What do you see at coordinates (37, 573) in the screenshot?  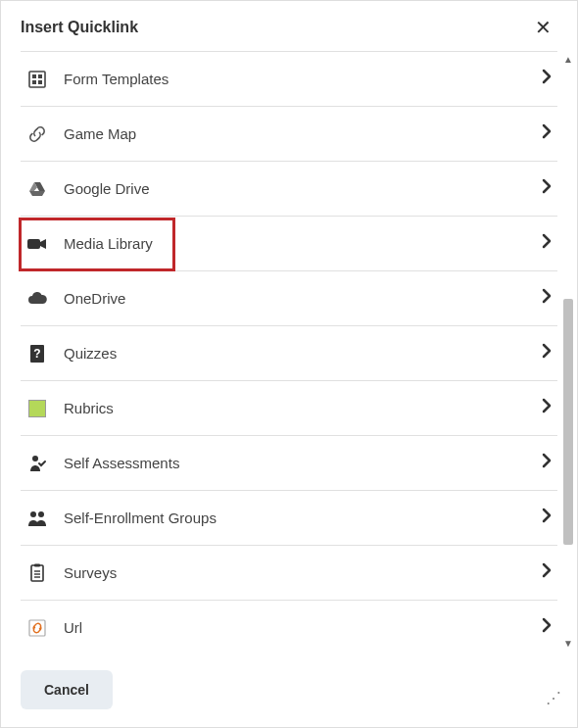 I see `clipboard-icon` at bounding box center [37, 573].